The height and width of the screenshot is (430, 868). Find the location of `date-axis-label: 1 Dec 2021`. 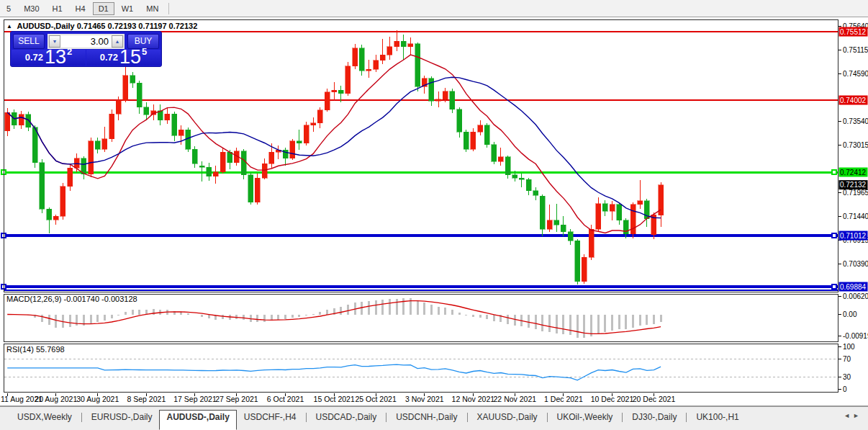

date-axis-label: 1 Dec 2021 is located at coordinates (564, 399).